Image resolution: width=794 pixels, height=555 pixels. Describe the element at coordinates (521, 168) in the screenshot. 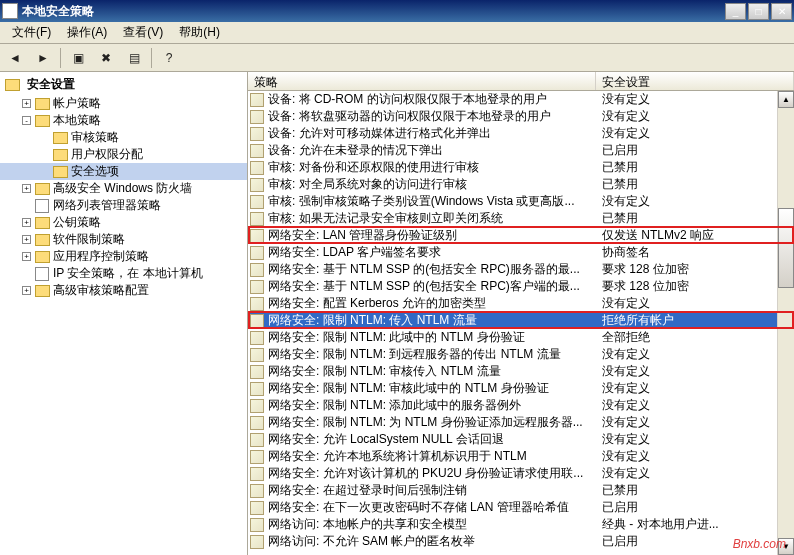

I see `list-row: 审核: 对备份和还原权限的使用进行审核已禁用` at that location.